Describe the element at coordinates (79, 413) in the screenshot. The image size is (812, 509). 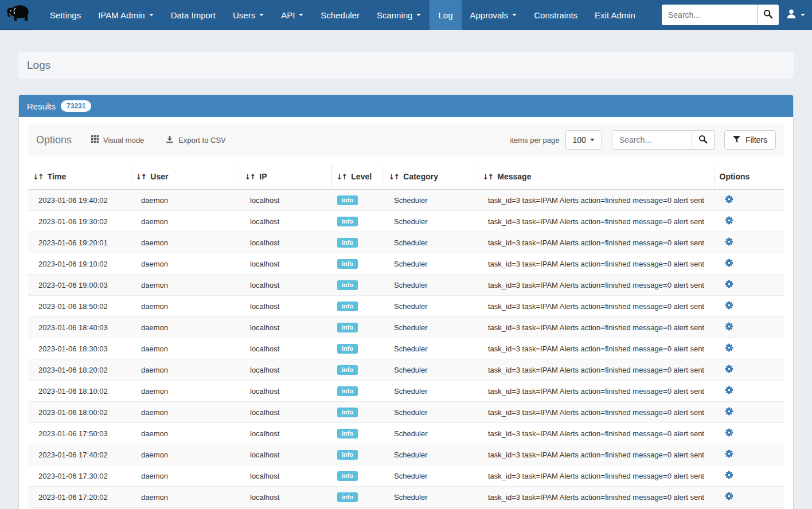
I see `log-time: 2023-01-06 18:00:02` at that location.